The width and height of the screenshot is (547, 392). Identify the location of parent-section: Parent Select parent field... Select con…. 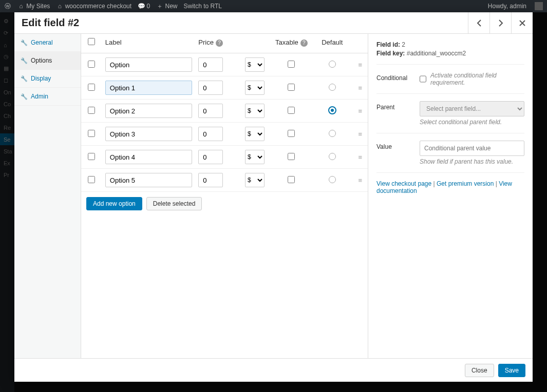
(450, 113).